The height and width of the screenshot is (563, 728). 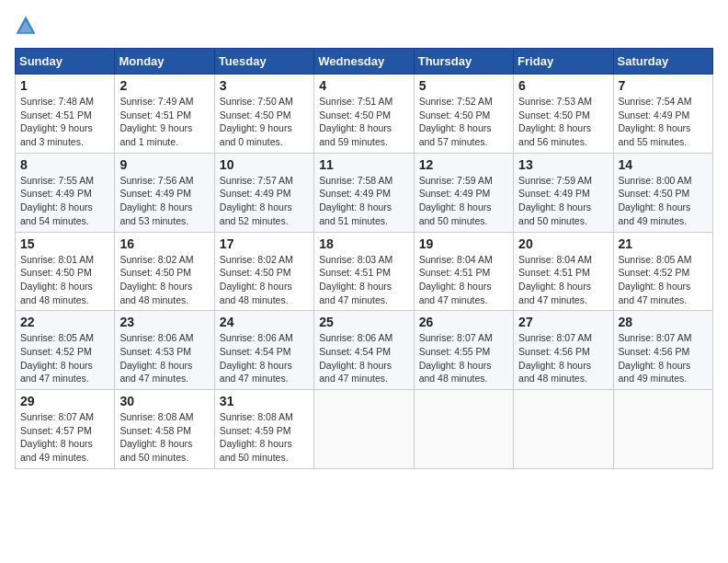 What do you see at coordinates (164, 438) in the screenshot?
I see `day-info: Sunrise: 8:08 AMSunset: 4:58 PMDaylight:…` at bounding box center [164, 438].